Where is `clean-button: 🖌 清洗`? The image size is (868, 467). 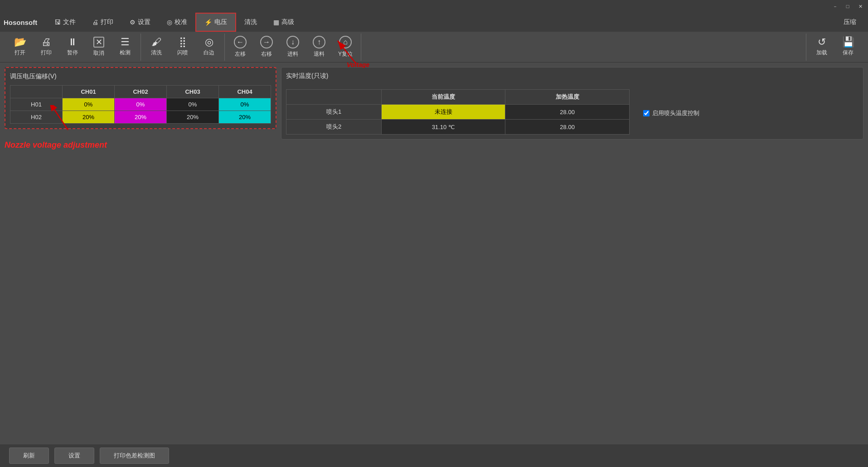 clean-button: 🖌 清洗 is located at coordinates (156, 47).